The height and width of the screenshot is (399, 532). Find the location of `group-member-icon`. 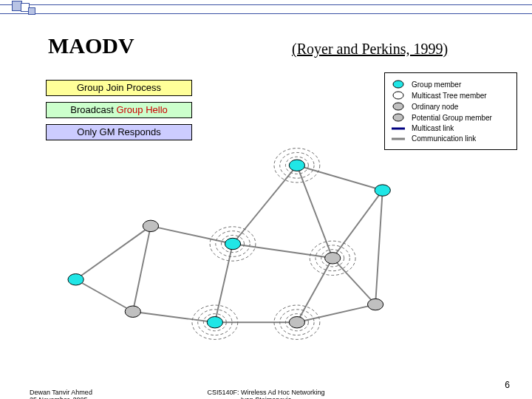

group-member-icon is located at coordinates (398, 84).